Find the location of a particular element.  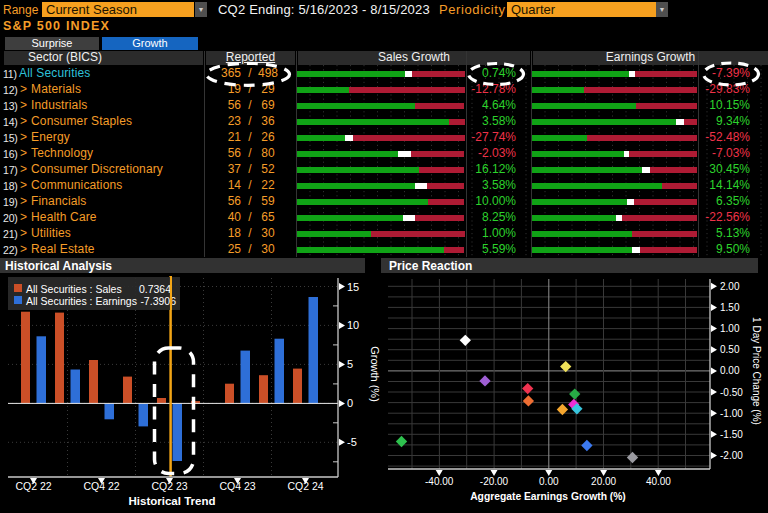

svg-text: Historical Trend is located at coordinates (172, 501).